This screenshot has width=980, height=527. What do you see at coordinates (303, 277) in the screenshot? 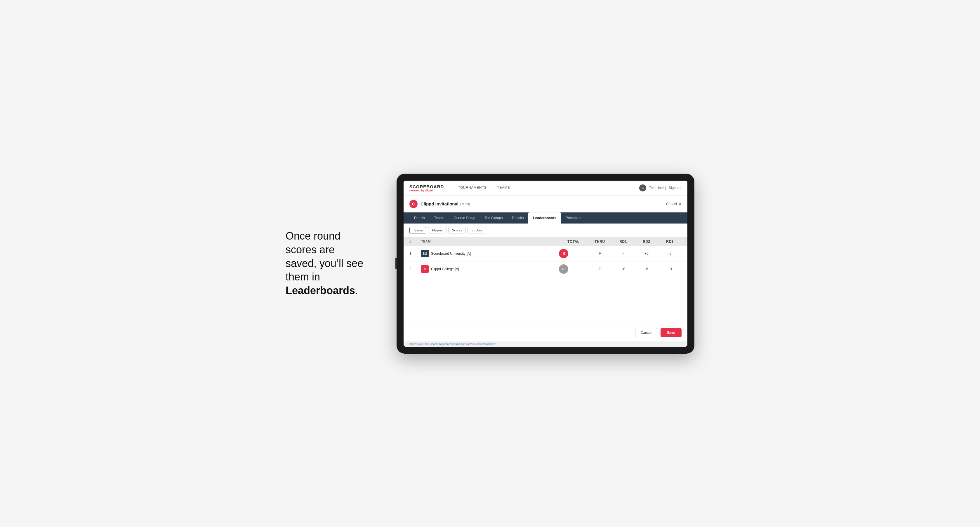
I see `left-line4: them in` at bounding box center [303, 277].